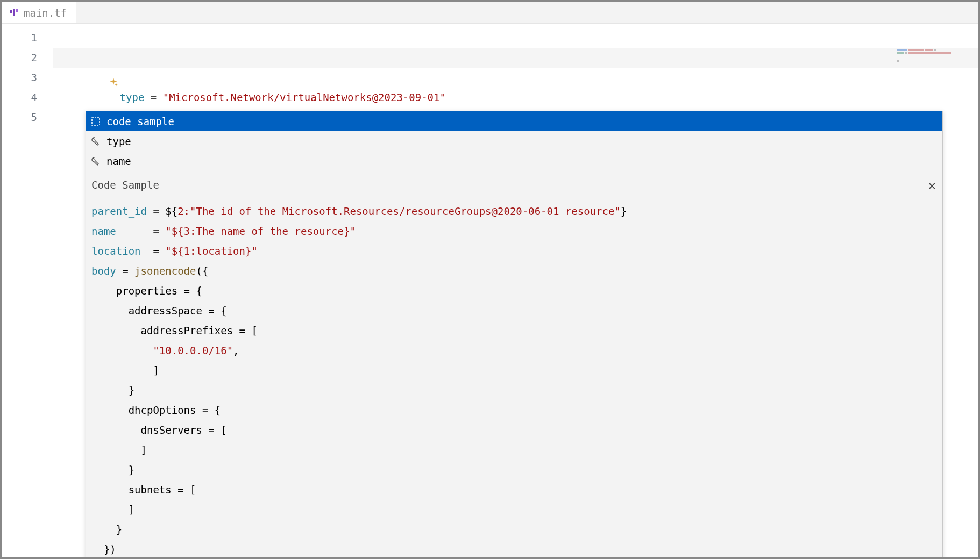  I want to click on code-line: type = "Microsoft.Network/virtualNetwork…, so click(515, 58).